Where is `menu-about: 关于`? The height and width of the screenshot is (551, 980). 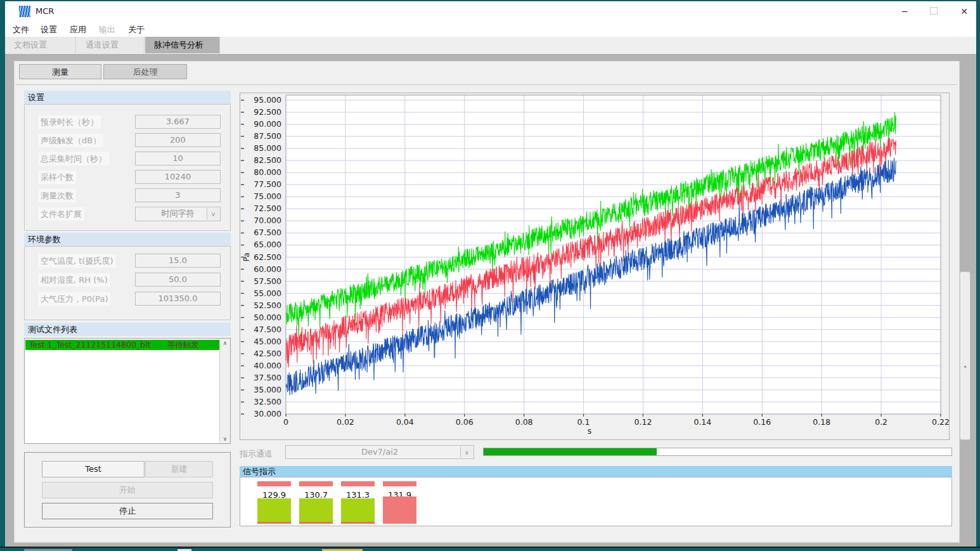
menu-about: 关于 is located at coordinates (136, 30).